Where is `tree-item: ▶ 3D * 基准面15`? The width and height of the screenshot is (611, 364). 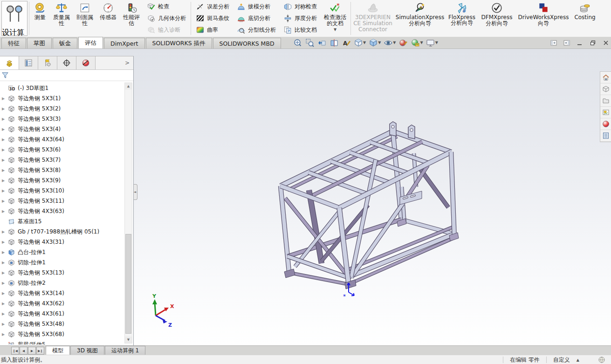 tree-item: ▶ 3D * 基准面15 is located at coordinates (62, 221).